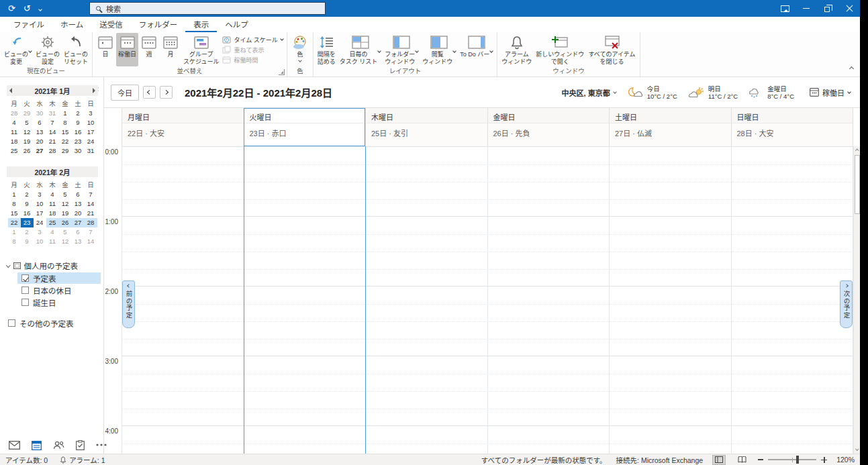  Describe the element at coordinates (27, 8) in the screenshot. I see `undo-icon: ↺` at that location.